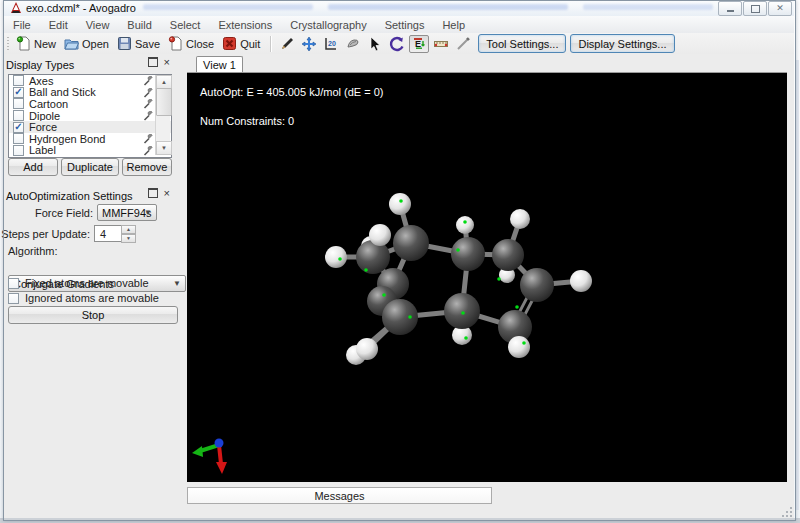 The height and width of the screenshot is (523, 800). Describe the element at coordinates (375, 44) in the screenshot. I see `selection-tool-button` at that location.